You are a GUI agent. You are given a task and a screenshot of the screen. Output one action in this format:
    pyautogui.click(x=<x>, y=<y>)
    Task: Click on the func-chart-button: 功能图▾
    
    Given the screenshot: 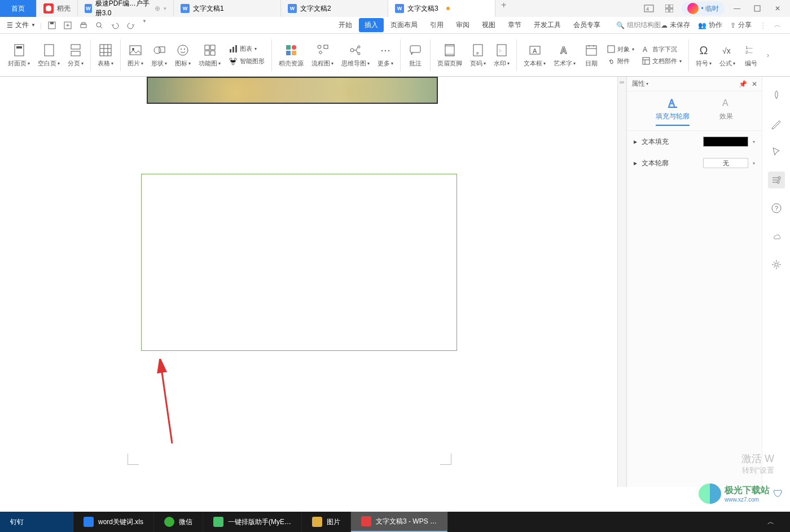 What is the action you would take?
    pyautogui.click(x=210, y=55)
    